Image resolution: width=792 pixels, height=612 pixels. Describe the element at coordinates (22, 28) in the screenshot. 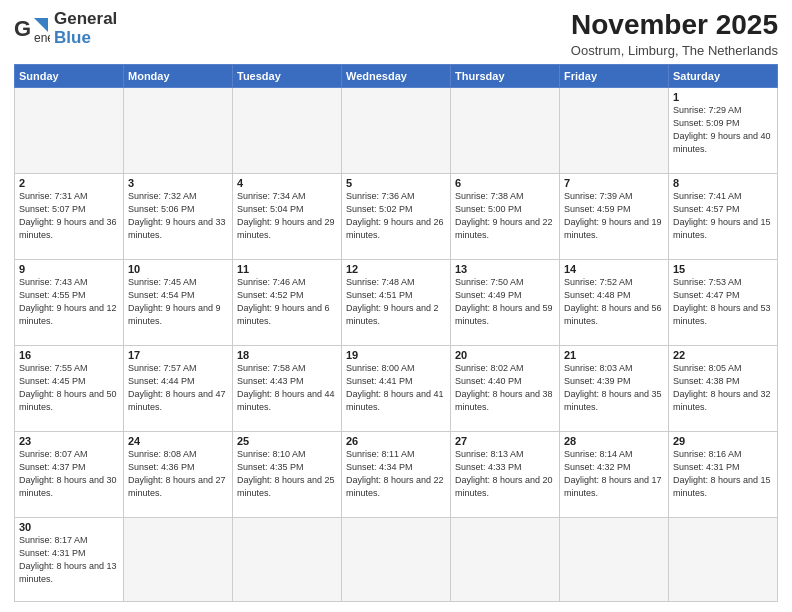

I see `svg-text: G` at that location.